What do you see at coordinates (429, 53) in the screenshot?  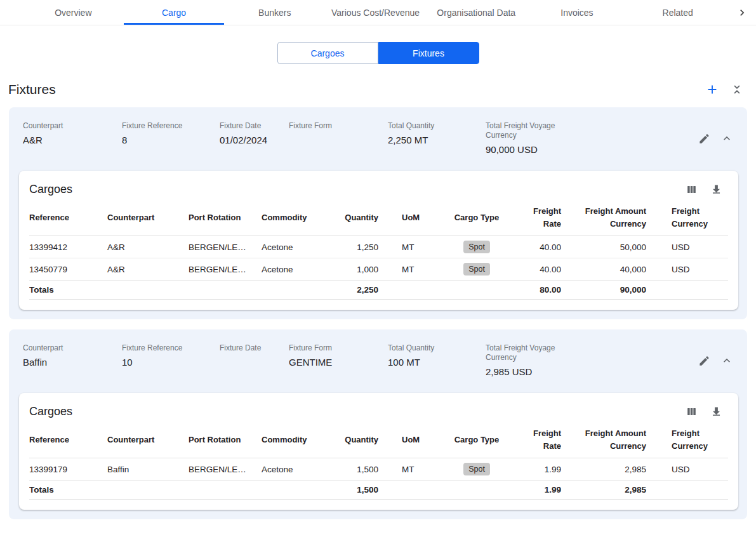 I see `toggle-fixtures-button: Fixtures` at bounding box center [429, 53].